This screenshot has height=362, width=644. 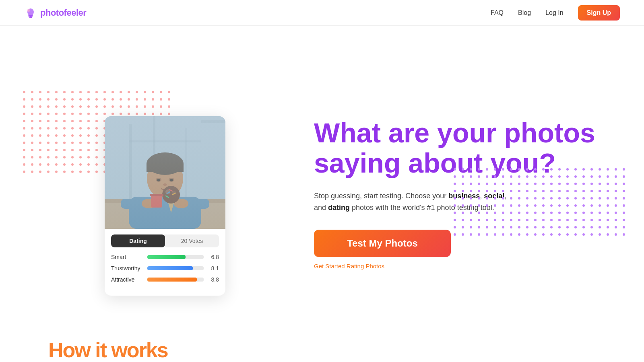 I want to click on photo-card: Dating 20 Votes Smart 6.8 Trustworthy 8.…, so click(x=165, y=206).